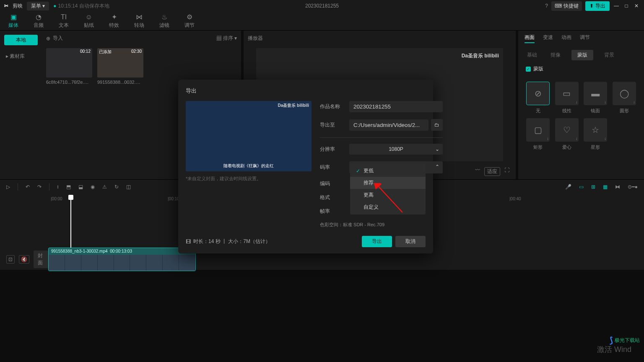 This screenshot has width=644, height=362. I want to click on colorspace-text: 色彩空间：标准 SDR - Rec.709, so click(382, 225).